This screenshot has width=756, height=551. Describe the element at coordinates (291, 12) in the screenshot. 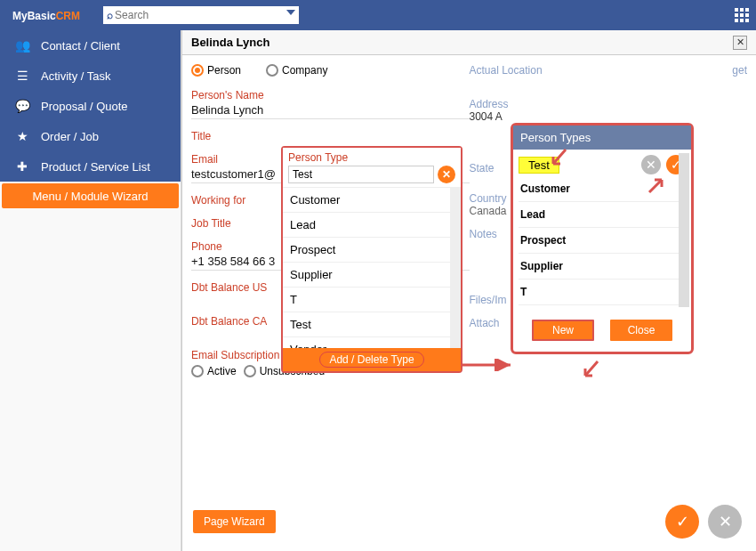

I see `search-dropdown-caret` at that location.